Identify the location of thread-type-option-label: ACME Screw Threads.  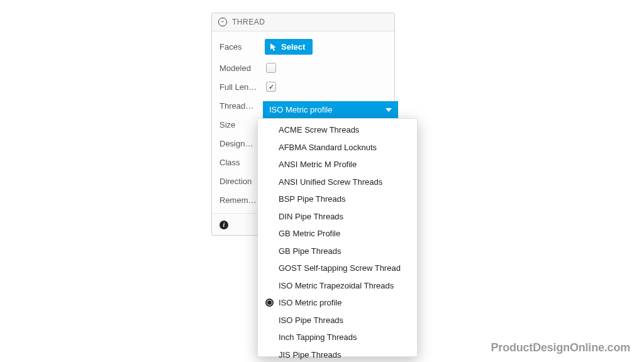
(319, 130).